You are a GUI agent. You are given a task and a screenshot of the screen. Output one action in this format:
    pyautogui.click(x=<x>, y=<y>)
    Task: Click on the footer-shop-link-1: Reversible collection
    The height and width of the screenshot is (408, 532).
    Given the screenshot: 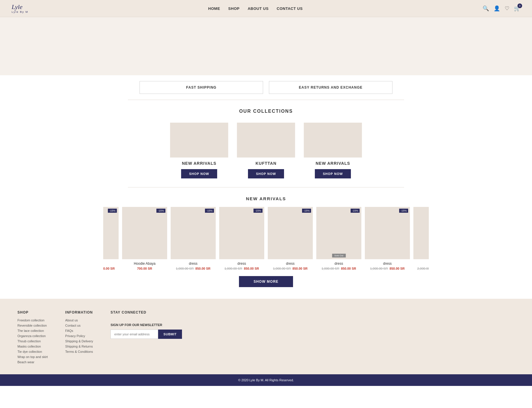 What is the action you would take?
    pyautogui.click(x=33, y=325)
    